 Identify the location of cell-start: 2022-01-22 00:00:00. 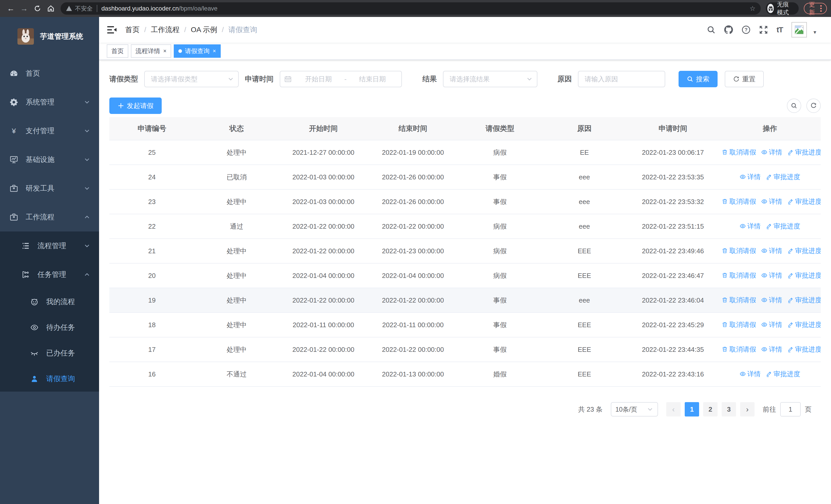
(323, 300).